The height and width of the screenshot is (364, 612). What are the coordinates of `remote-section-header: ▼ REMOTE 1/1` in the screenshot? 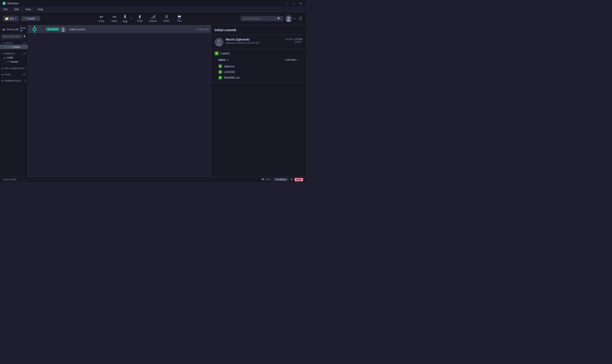 It's located at (14, 53).